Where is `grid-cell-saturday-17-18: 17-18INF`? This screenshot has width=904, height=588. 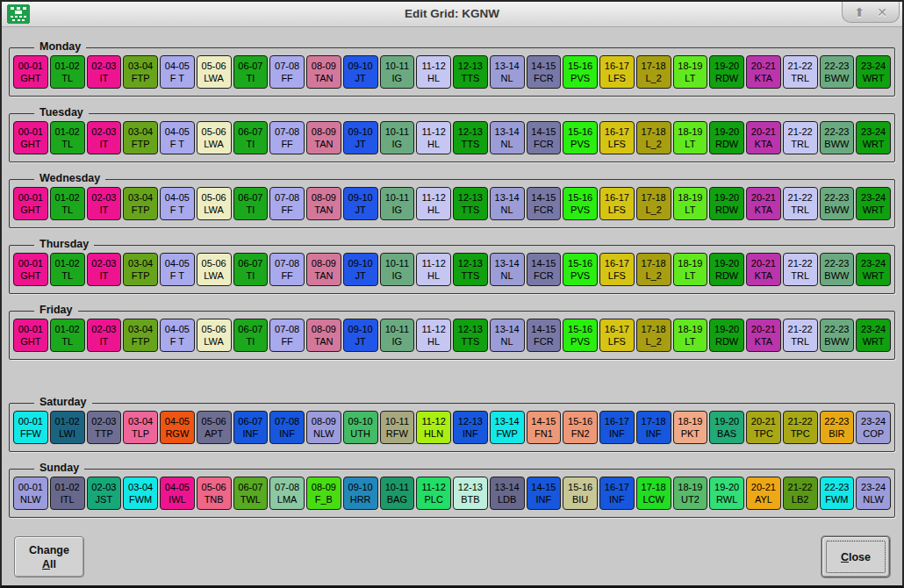
grid-cell-saturday-17-18: 17-18INF is located at coordinates (654, 427).